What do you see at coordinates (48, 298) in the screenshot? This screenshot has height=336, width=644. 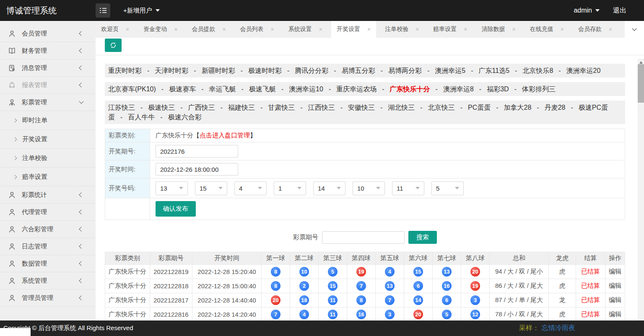 I see `sidebar-item-11: 管理员管理` at bounding box center [48, 298].